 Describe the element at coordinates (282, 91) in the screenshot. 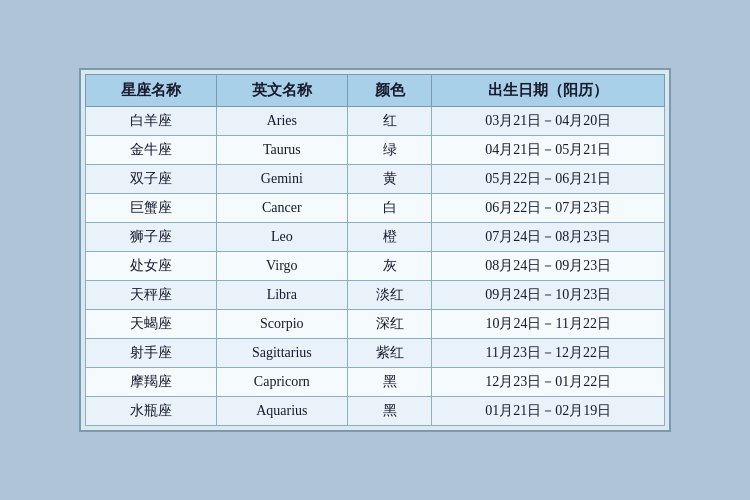

I see `column-header-1: 英文名称` at that location.